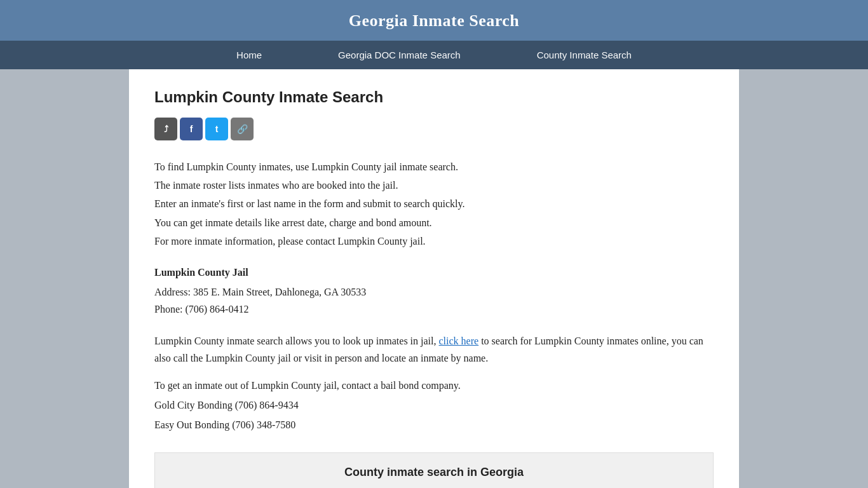  What do you see at coordinates (192, 129) in the screenshot?
I see `facebook-icon: f` at bounding box center [192, 129].